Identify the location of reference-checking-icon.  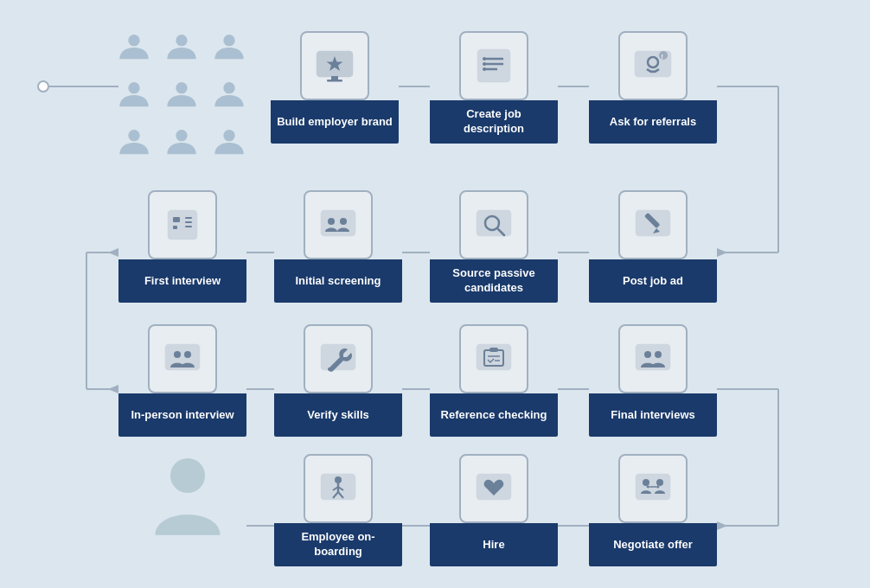
(494, 359).